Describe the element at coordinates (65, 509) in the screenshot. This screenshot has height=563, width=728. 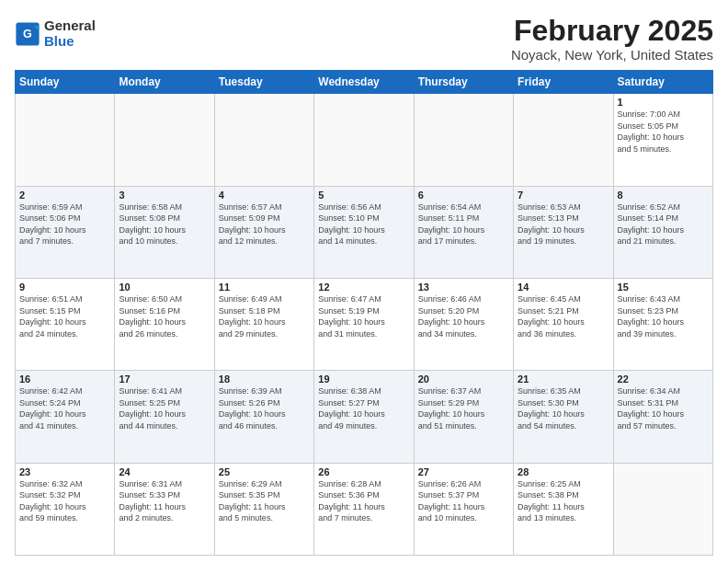
I see `table-row: 23Sunrise: 6:32 AM Sunset: 5:32 PM Dayli…` at that location.